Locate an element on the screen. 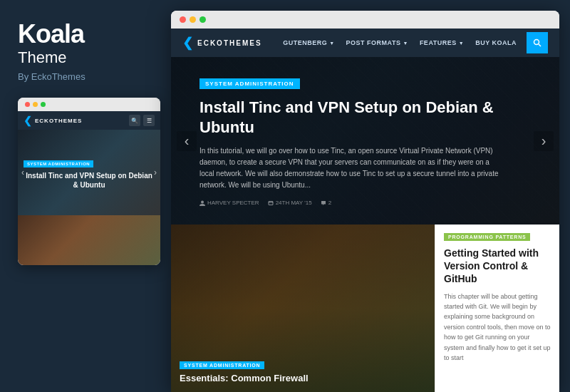 The image size is (570, 392). card-left-content: SYSTEM ADMINISTRATION Essentials: Common… is located at coordinates (303, 371).